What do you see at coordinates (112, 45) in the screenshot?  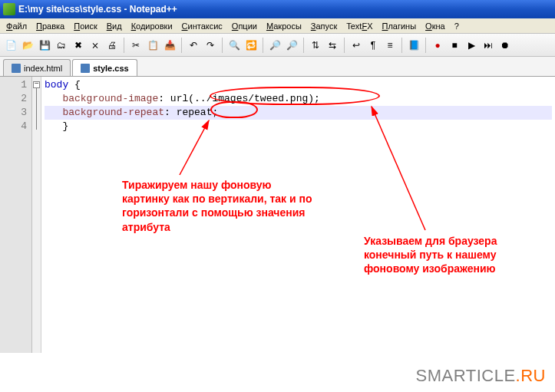 I see `print-icon: 🖨` at bounding box center [112, 45].